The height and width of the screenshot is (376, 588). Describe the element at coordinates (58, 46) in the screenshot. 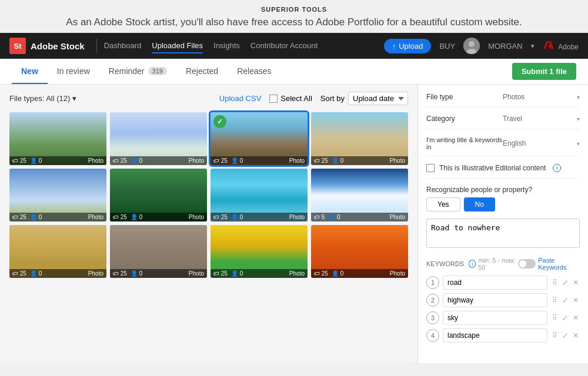

I see `app-name: Adobe Stock` at that location.